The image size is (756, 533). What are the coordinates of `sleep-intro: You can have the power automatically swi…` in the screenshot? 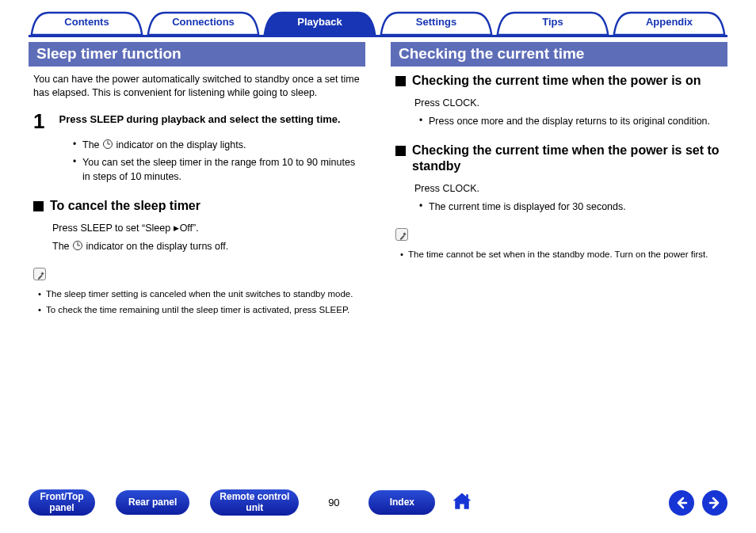 It's located at (200, 86).